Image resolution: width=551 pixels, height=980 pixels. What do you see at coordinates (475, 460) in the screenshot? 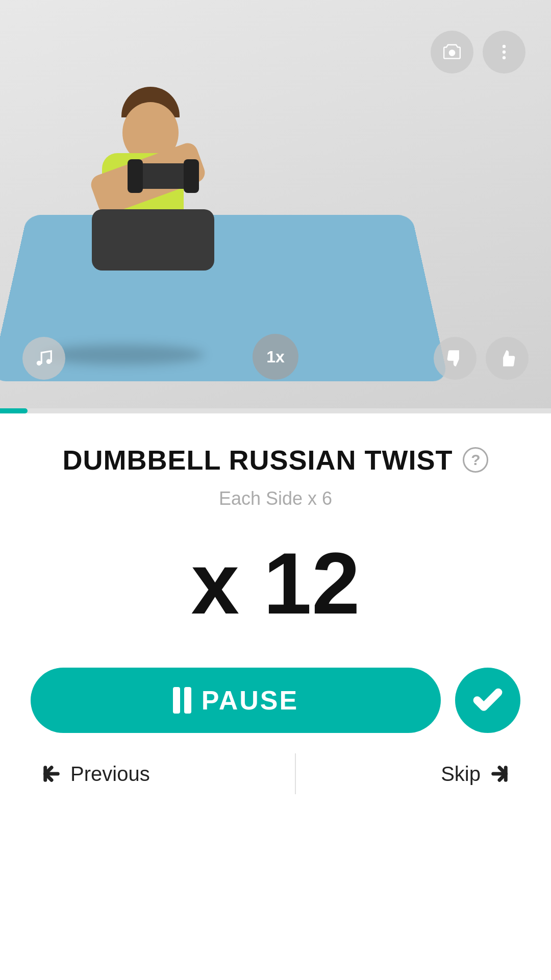
I see `info-button: ?` at bounding box center [475, 460].